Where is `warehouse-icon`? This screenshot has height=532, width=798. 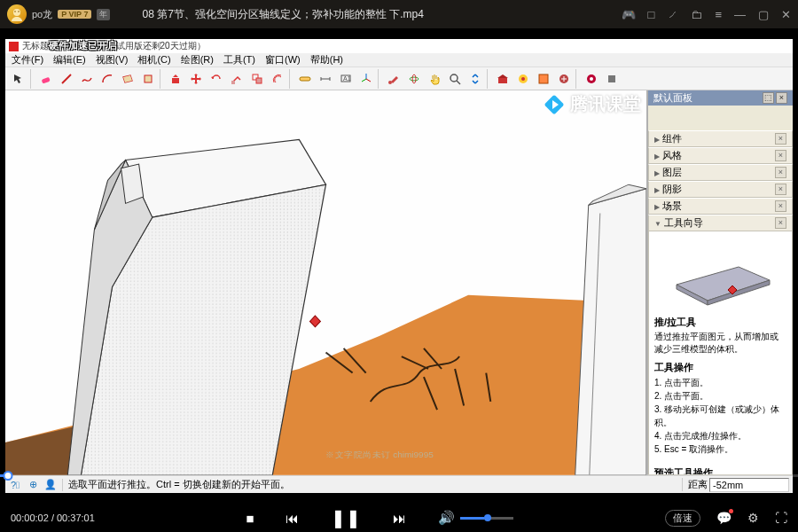 warehouse-icon is located at coordinates (503, 79).